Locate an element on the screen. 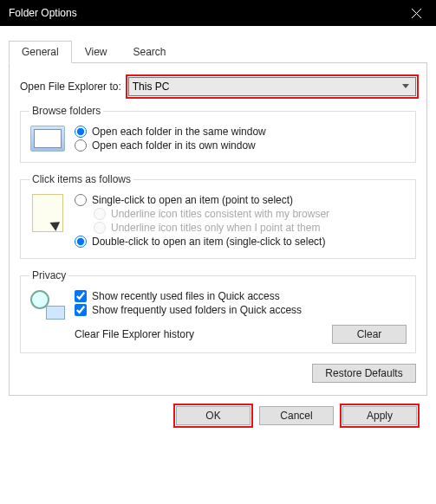  browse-folders-legend: Browse folders is located at coordinates (66, 111).